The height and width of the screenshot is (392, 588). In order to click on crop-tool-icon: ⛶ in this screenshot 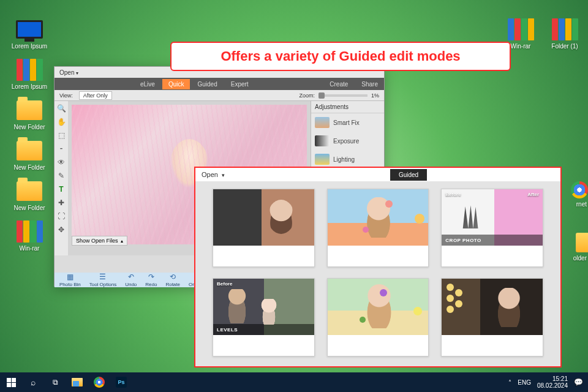, I will do `click(61, 216)`.